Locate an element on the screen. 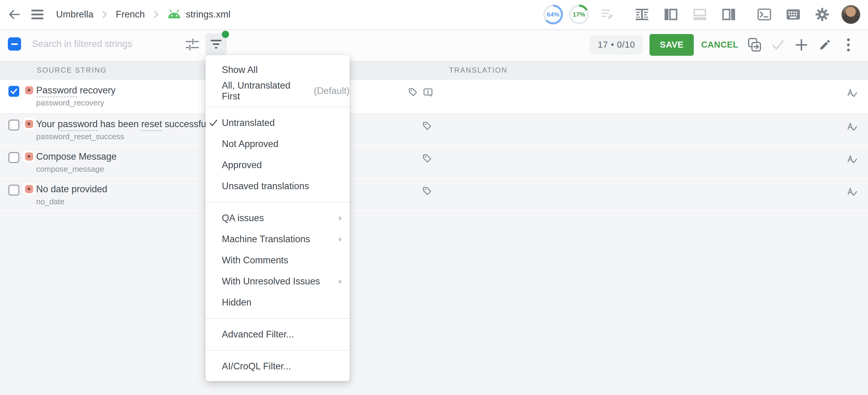 The width and height of the screenshot is (868, 395). filter-button is located at coordinates (216, 44).